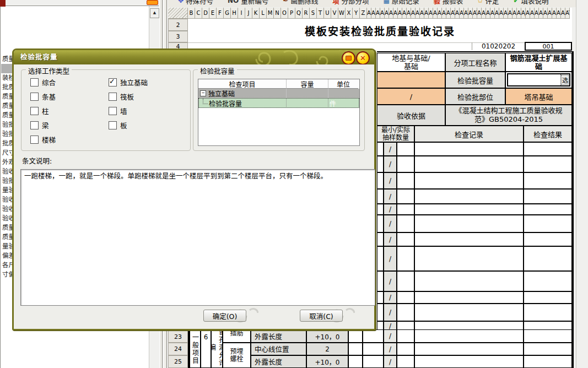 The height and width of the screenshot is (368, 588). Describe the element at coordinates (299, 13) in the screenshot. I see `column-header: Q` at that location.